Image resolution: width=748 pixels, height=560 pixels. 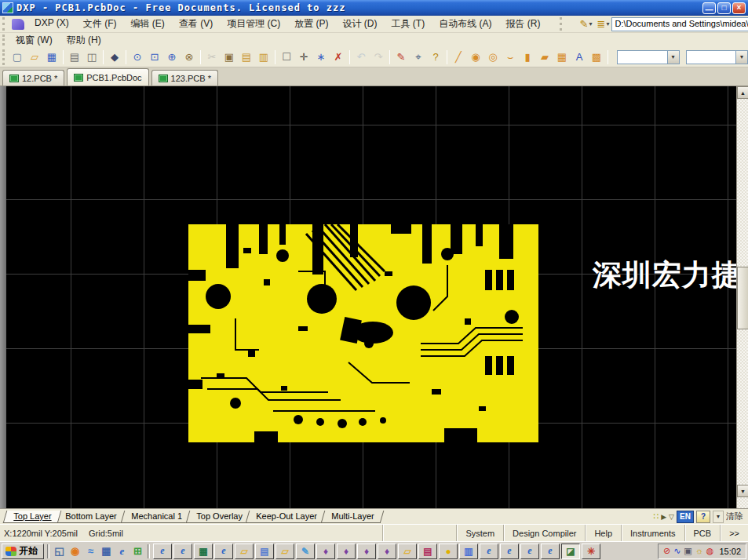 What do you see at coordinates (699, 551) in the screenshot?
I see `tip-icon: ☼` at bounding box center [699, 551].